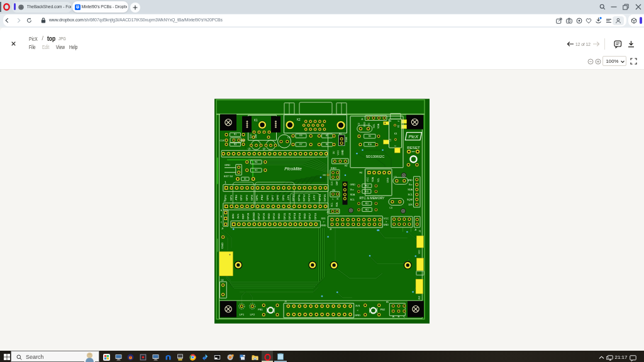  What do you see at coordinates (314, 197) in the screenshot?
I see `svg-text: -LP2` at bounding box center [314, 197].